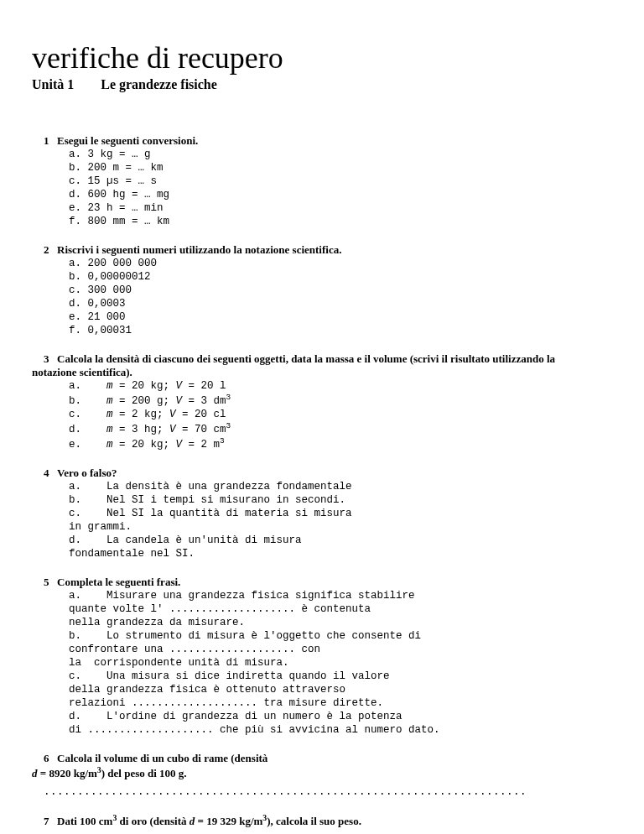 This screenshot has width=644, height=834. I want to click on question-number: 7, so click(44, 821).